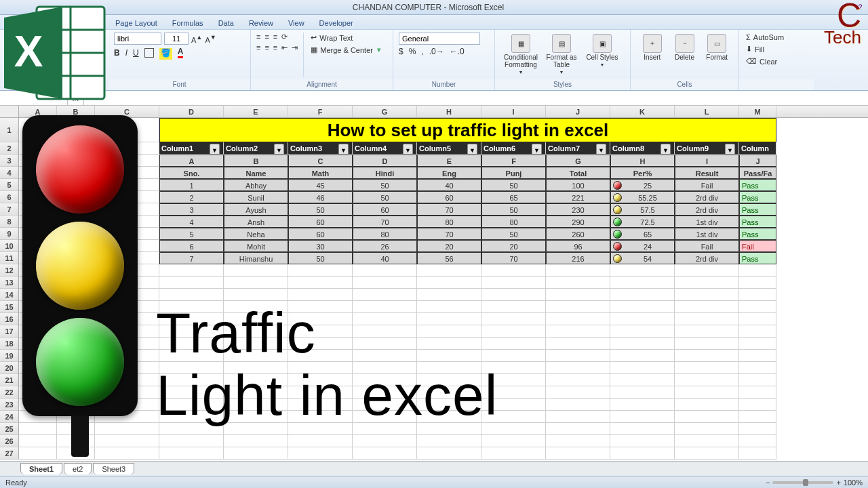 The width and height of the screenshot is (868, 488). What do you see at coordinates (803, 483) in the screenshot?
I see `zoom-slider` at bounding box center [803, 483].